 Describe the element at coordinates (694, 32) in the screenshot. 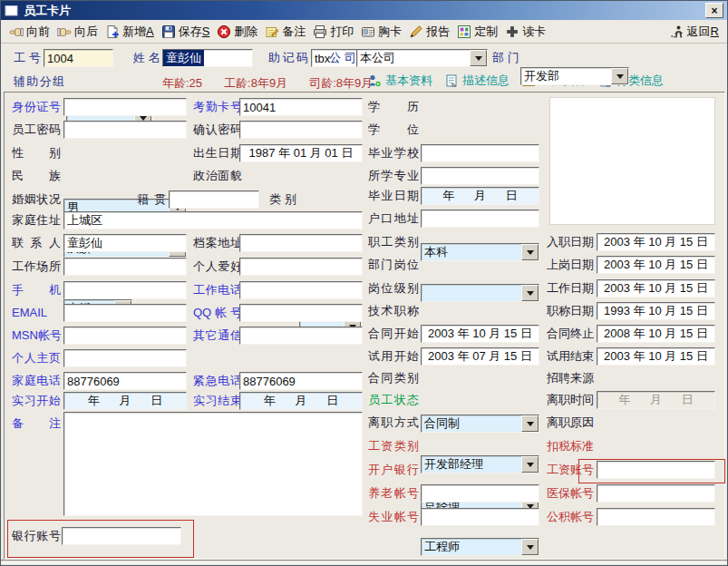

I see `return-button: 返回R` at that location.